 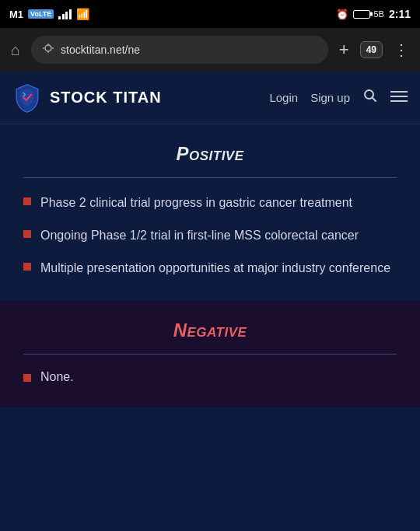 What do you see at coordinates (399, 98) in the screenshot?
I see `hamburger-icon` at bounding box center [399, 98].